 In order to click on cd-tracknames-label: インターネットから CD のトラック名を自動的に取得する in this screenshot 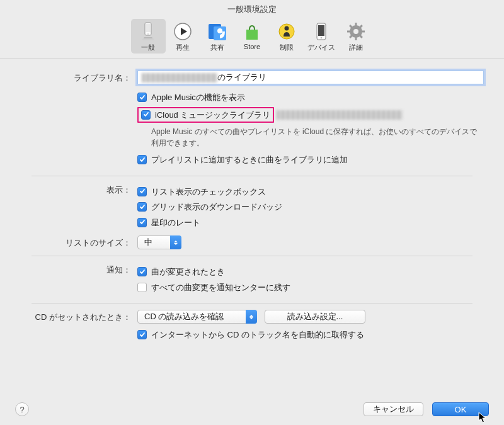, I will do `click(258, 335)`.